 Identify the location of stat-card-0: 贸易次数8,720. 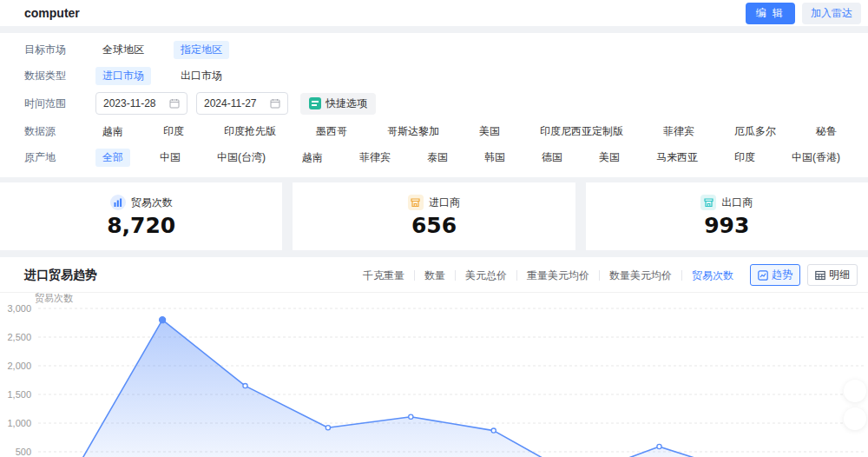
(141, 216).